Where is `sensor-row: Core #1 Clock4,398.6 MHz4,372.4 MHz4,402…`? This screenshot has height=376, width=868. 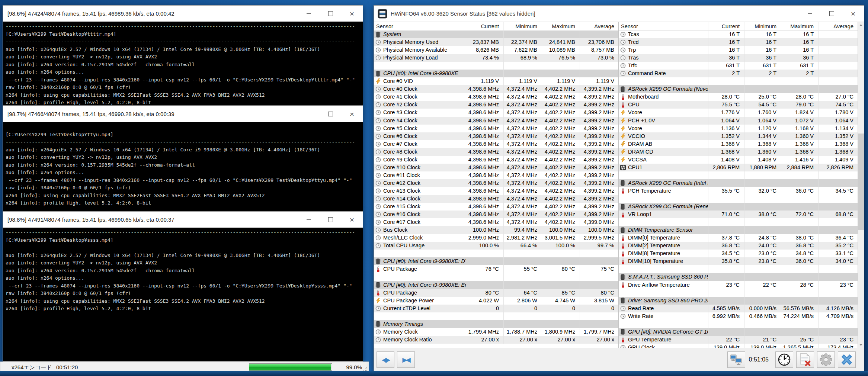 sensor-row: Core #1 Clock4,398.6 MHz4,372.4 MHz4,402… is located at coordinates (496, 97).